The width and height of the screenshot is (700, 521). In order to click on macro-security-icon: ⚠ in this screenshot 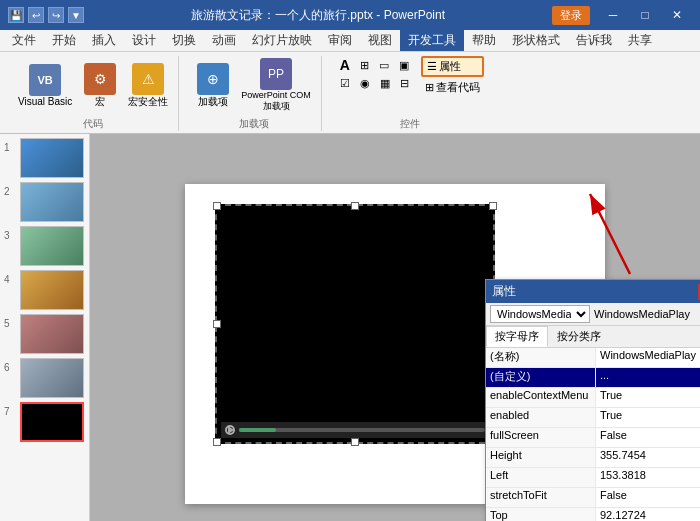, I will do `click(148, 79)`.